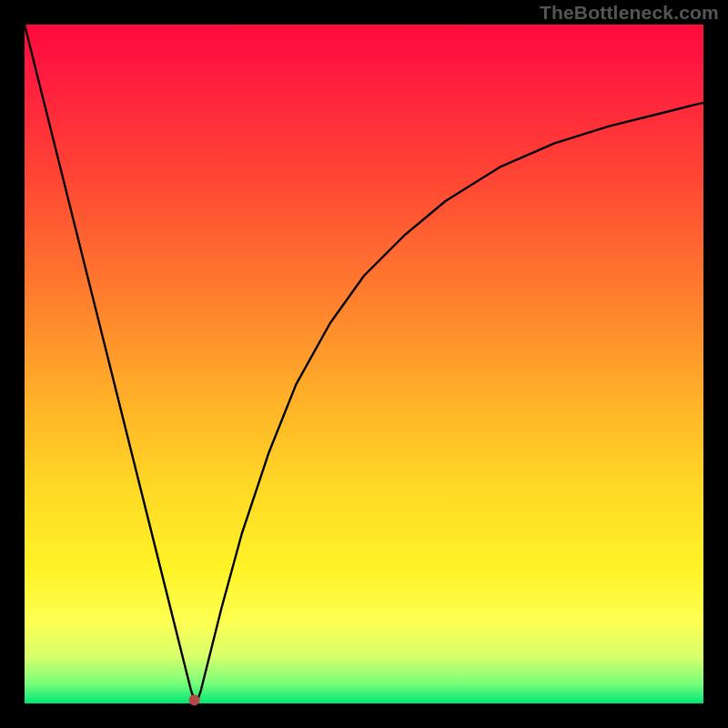 The height and width of the screenshot is (728, 728). I want to click on watermark-text: TheBottleneck.com, so click(630, 13).